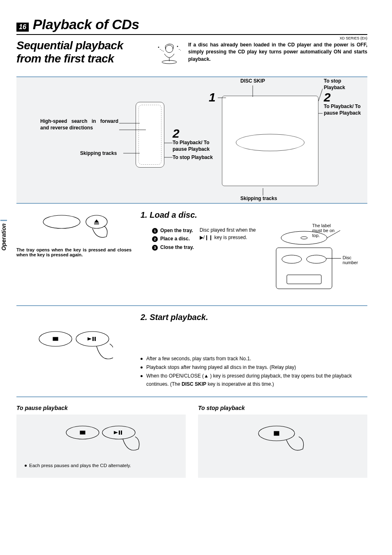 The width and height of the screenshot is (392, 555). I want to click on stop-heading: To stop playback, so click(283, 410).